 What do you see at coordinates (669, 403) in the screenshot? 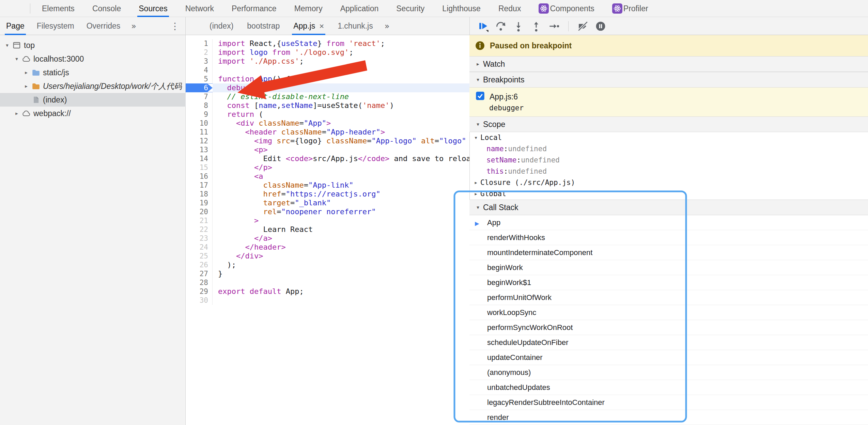
I see `call-stack-frame-legacyrendersubtreeintocontainer: legacyRenderSubtreeIntoContainer` at bounding box center [669, 403].